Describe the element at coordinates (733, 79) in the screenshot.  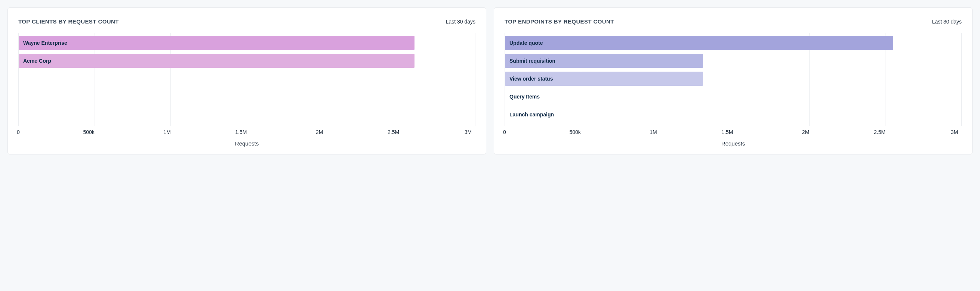
I see `bar-row: View order status` at that location.